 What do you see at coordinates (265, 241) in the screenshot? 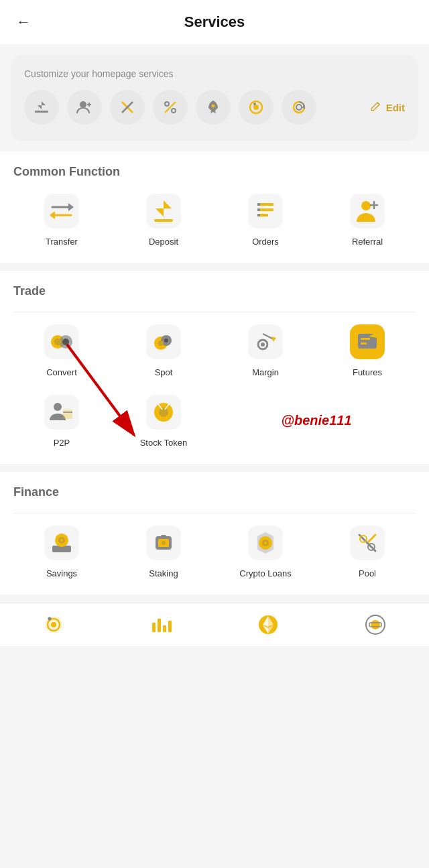
I see `orders-label: Orders` at bounding box center [265, 241].